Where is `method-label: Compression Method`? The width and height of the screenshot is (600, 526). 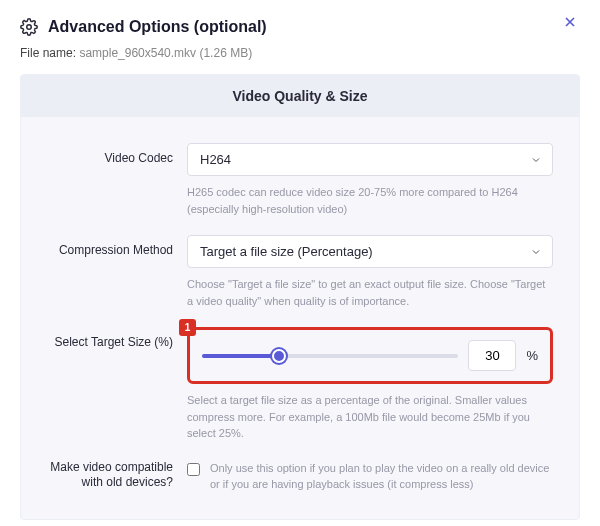
method-label: Compression Method is located at coordinates (117, 247).